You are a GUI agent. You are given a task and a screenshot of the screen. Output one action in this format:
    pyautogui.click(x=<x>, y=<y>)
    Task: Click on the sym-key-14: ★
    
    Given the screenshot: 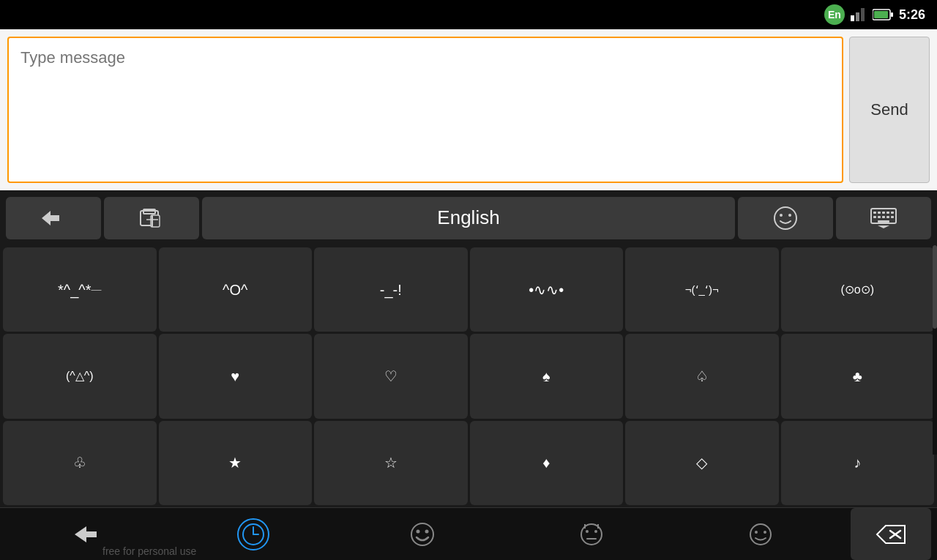 What is the action you would take?
    pyautogui.click(x=236, y=463)
    